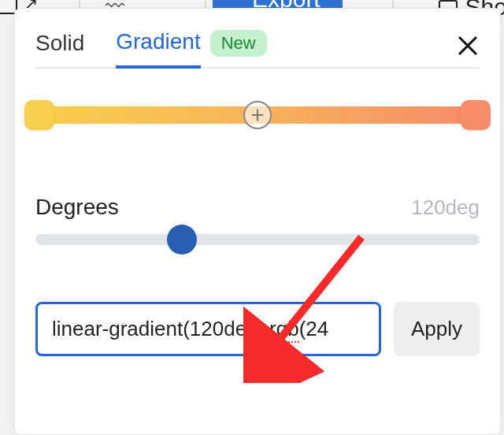 The width and height of the screenshot is (504, 435). What do you see at coordinates (258, 115) in the screenshot?
I see `plus-icon` at bounding box center [258, 115].